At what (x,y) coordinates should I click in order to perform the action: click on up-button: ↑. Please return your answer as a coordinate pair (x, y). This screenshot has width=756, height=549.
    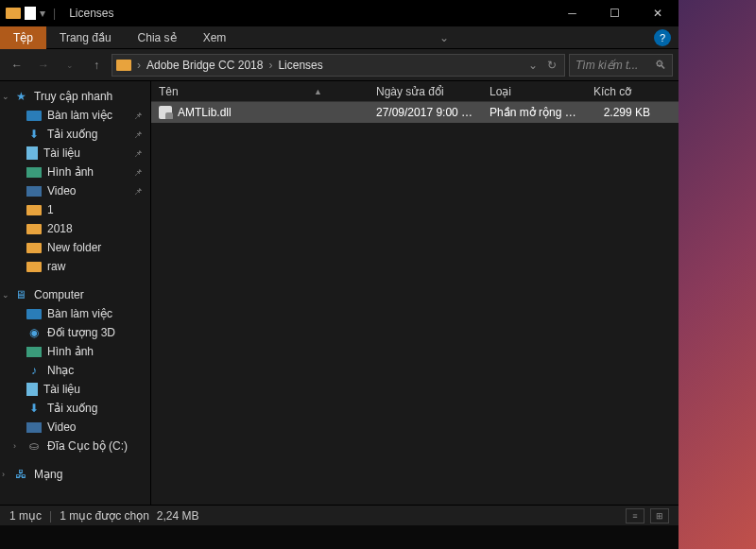
    Looking at the image, I should click on (96, 65).